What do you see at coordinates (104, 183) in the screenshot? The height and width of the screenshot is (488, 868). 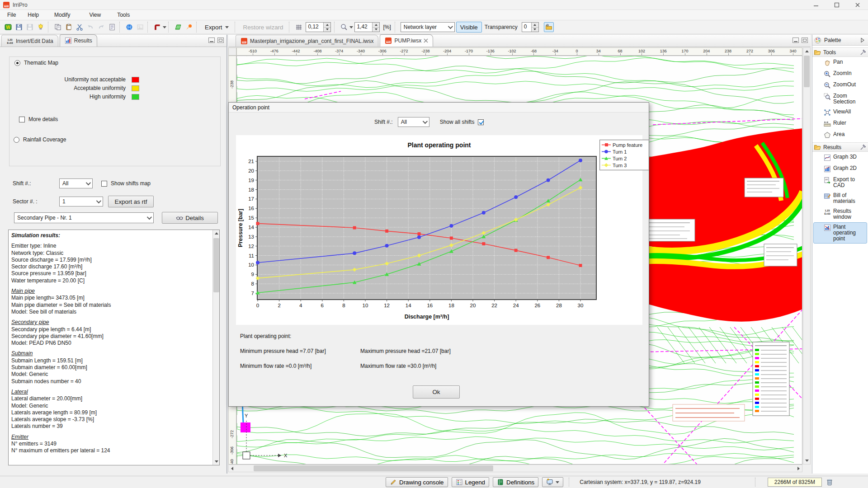 I see `show-shifts-map-checkbox` at bounding box center [104, 183].